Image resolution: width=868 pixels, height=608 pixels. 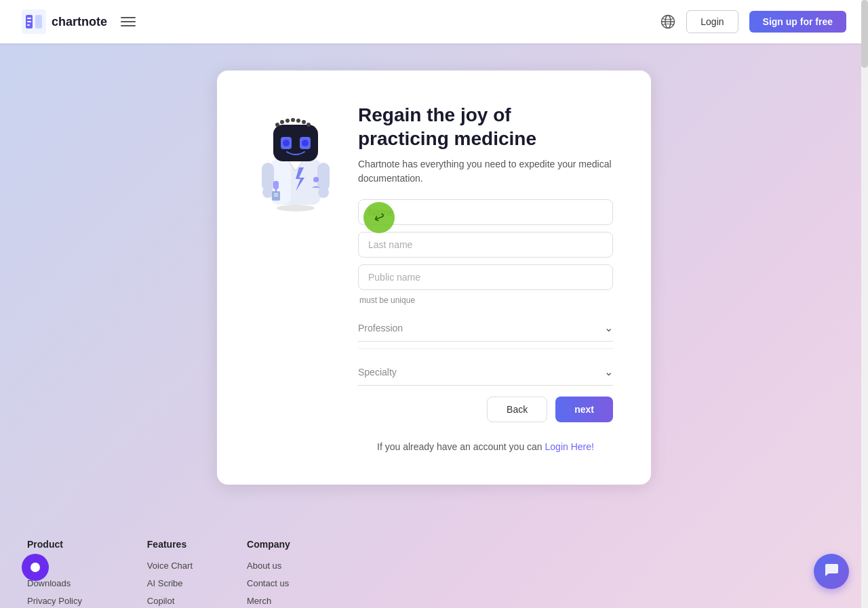 I want to click on footer-company-heading: Company, so click(x=297, y=544).